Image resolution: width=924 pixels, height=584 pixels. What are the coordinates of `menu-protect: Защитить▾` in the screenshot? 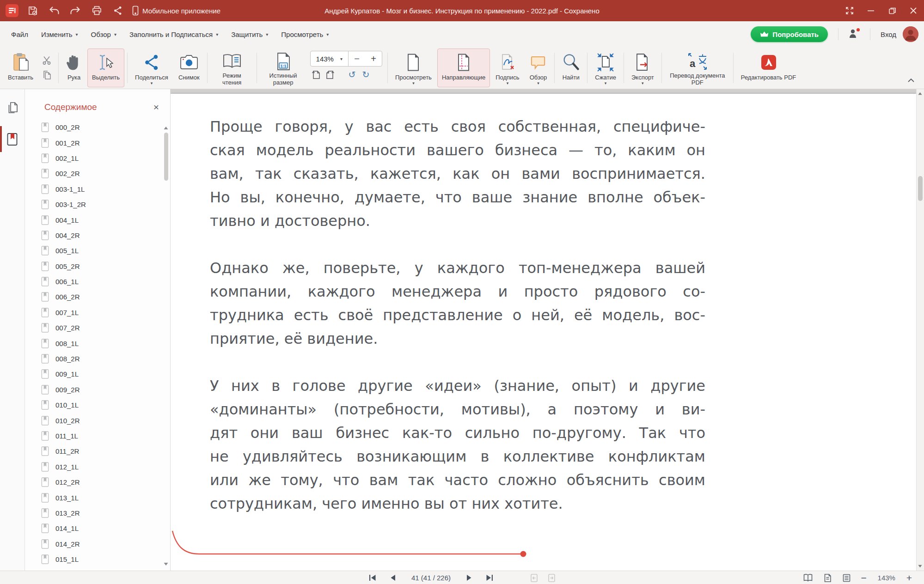 It's located at (250, 34).